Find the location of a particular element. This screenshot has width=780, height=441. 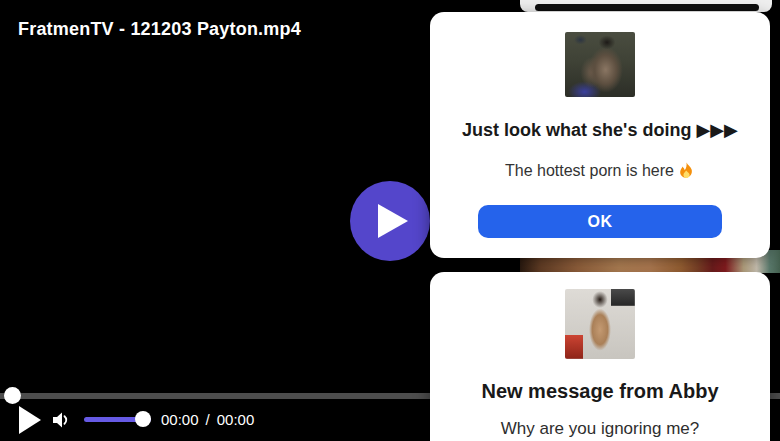

ad-banner-bar is located at coordinates (647, 8).